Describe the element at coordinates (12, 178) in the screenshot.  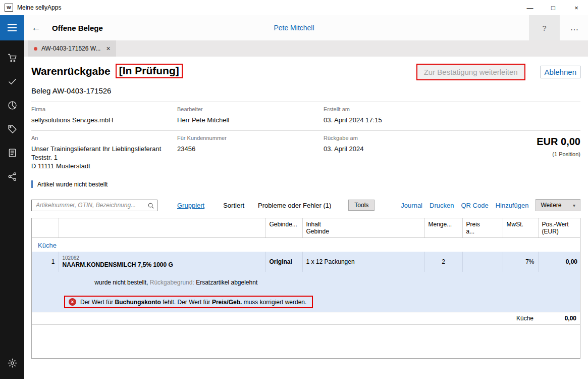
I see `share-network-icon` at that location.